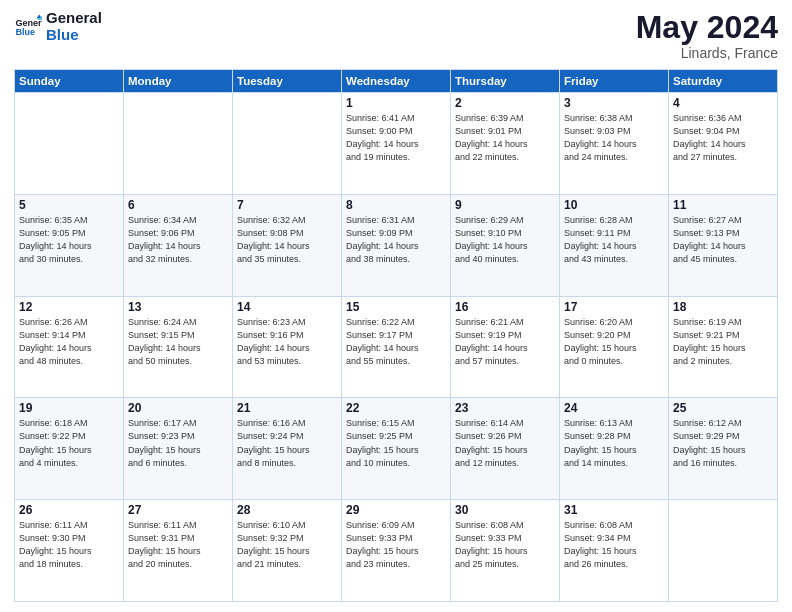 The width and height of the screenshot is (792, 612). What do you see at coordinates (723, 408) in the screenshot?
I see `day-number: 25` at bounding box center [723, 408].